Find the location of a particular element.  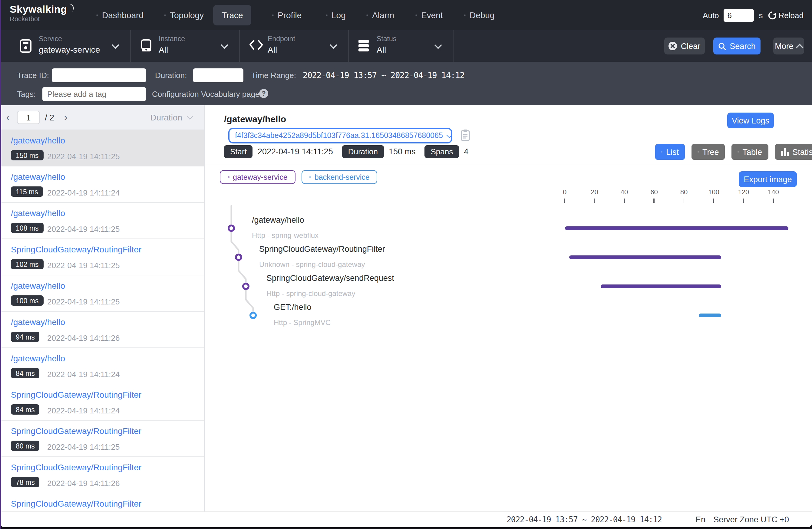

help-icon: ? is located at coordinates (264, 93).